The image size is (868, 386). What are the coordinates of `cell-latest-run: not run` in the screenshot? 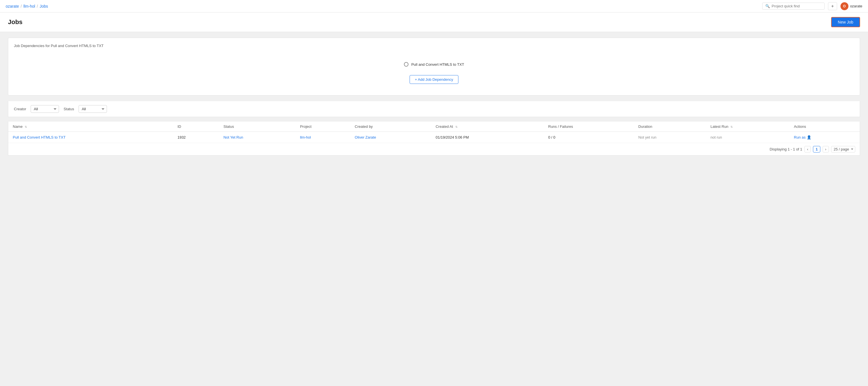 It's located at (748, 137).